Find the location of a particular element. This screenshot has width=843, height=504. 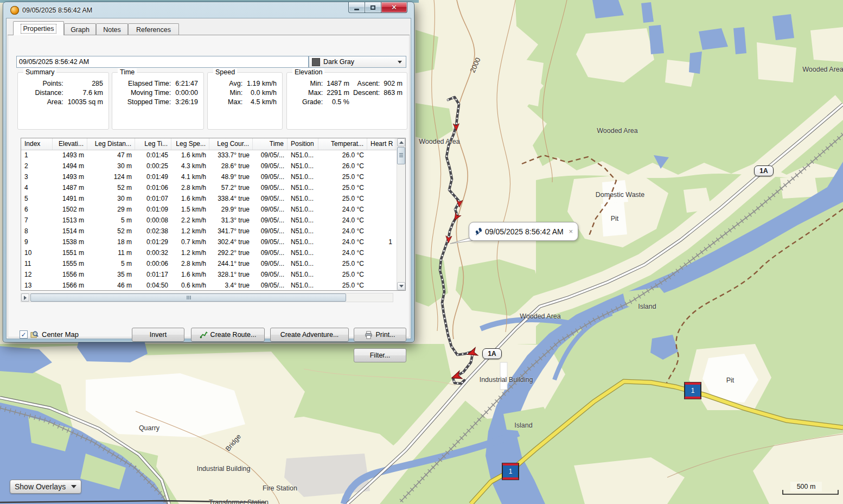

table-row: 81514 m52 m0:02:381.2 km/h341.7° true09/… is located at coordinates (209, 231).